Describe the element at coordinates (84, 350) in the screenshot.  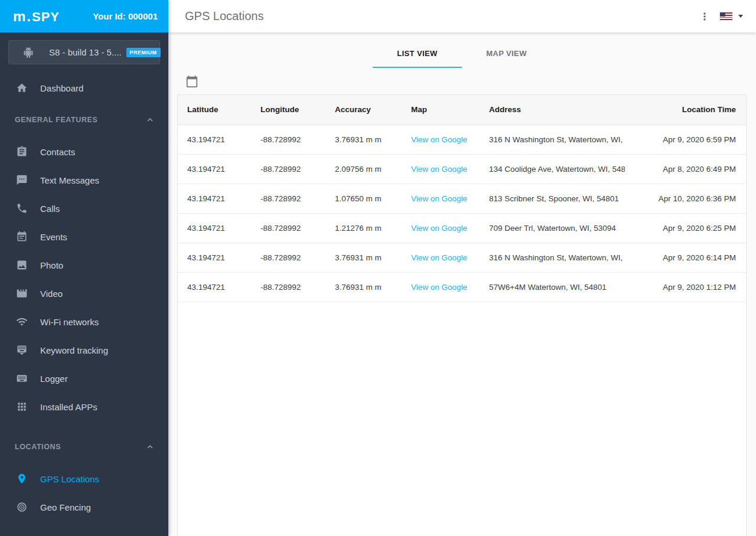
I see `sidebar-item-keyword-tracking: Keyword tracking` at that location.